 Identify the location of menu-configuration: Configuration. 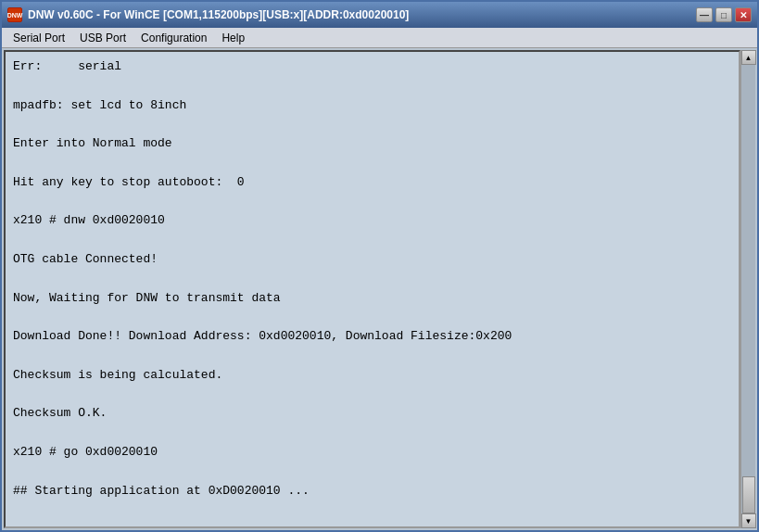
(174, 38).